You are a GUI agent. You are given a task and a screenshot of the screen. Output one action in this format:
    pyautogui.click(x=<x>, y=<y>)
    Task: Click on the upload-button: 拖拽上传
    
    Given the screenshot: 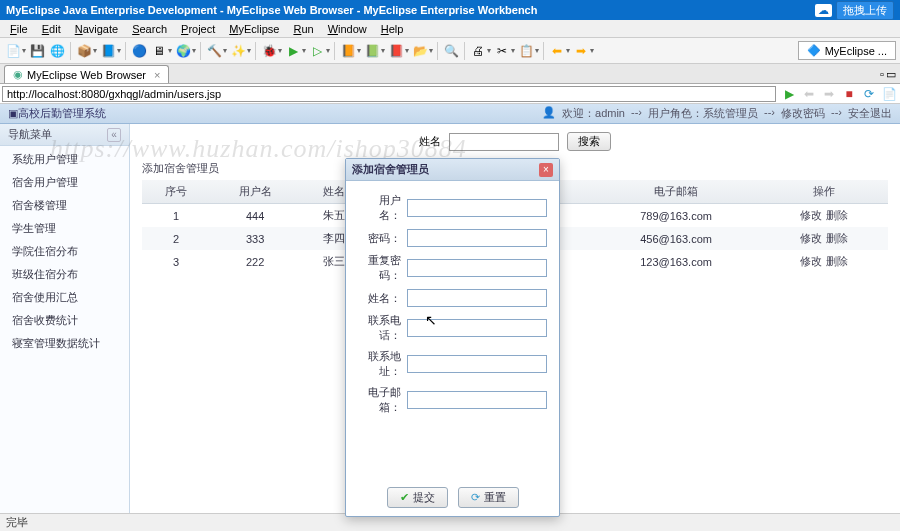 What is the action you would take?
    pyautogui.click(x=865, y=10)
    